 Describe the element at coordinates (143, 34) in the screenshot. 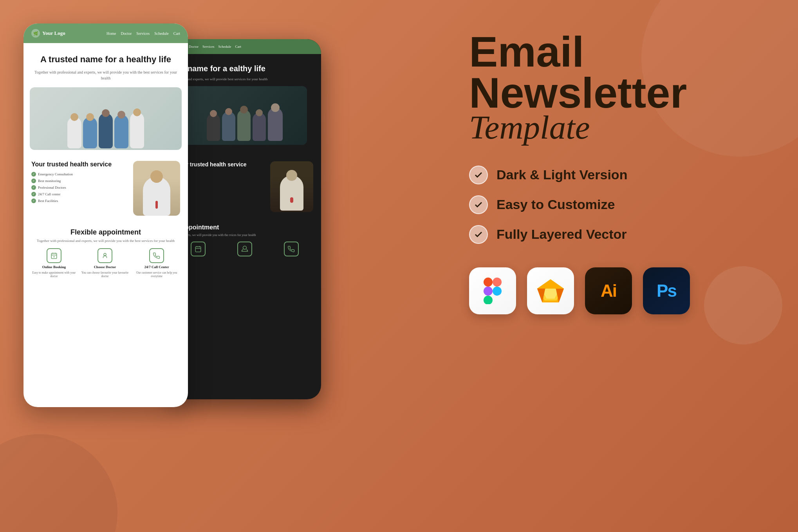

I see `light-nav-links: Home Doctor Services Schedule Cart` at that location.